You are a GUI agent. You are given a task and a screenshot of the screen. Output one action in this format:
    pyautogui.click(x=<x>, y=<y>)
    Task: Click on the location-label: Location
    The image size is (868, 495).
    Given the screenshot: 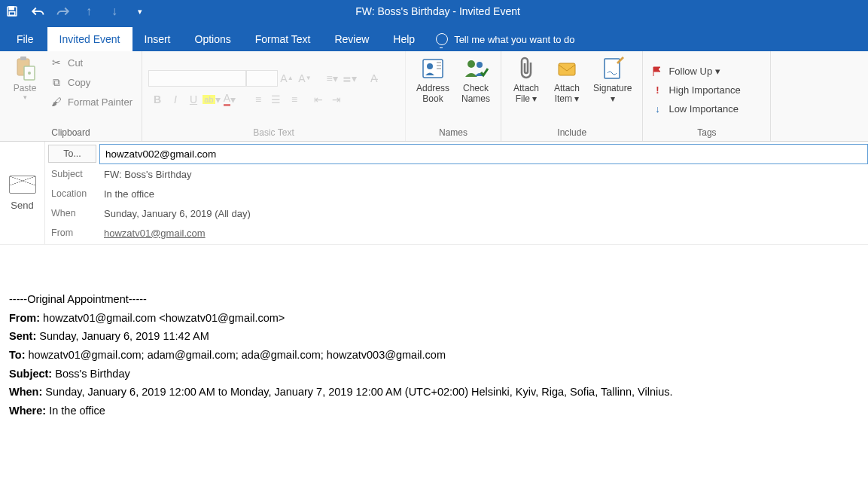 What is the action you would take?
    pyautogui.click(x=72, y=194)
    